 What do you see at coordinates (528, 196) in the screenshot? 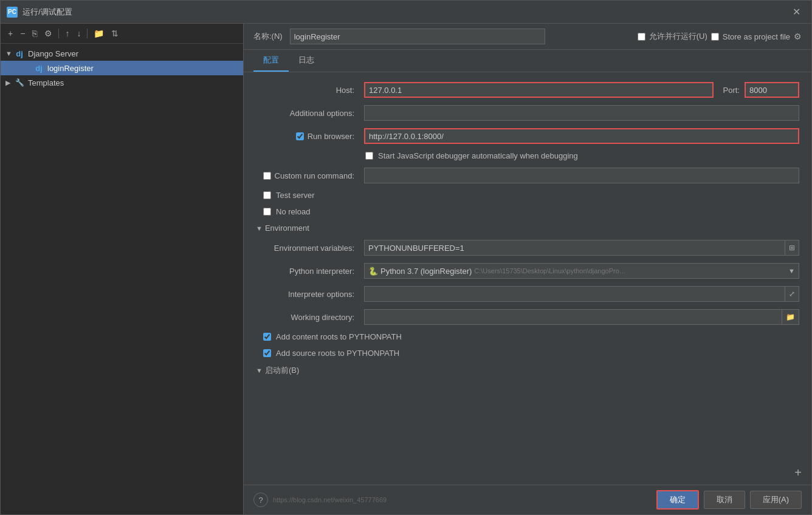
I see `test-server-row: Test server` at bounding box center [528, 196].